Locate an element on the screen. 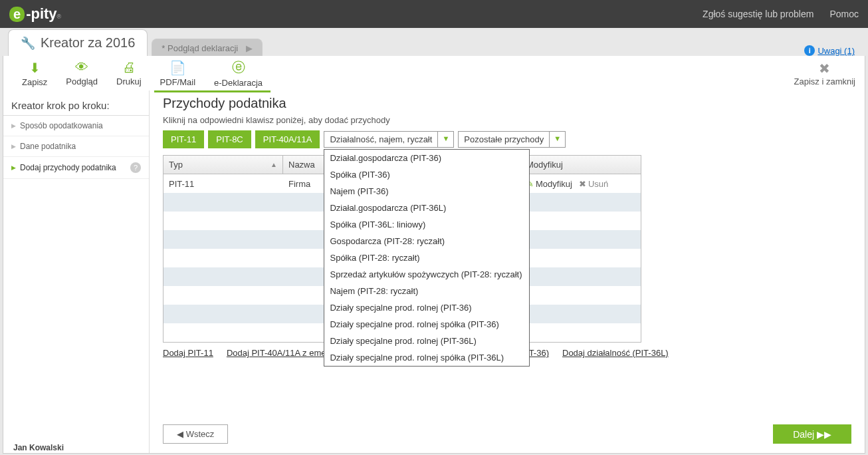 Image resolution: width=868 pixels, height=455 pixels. dd-activity-menu: Działal.gospodarcza (PIT-36) Spółka (PIT… is located at coordinates (427, 258).